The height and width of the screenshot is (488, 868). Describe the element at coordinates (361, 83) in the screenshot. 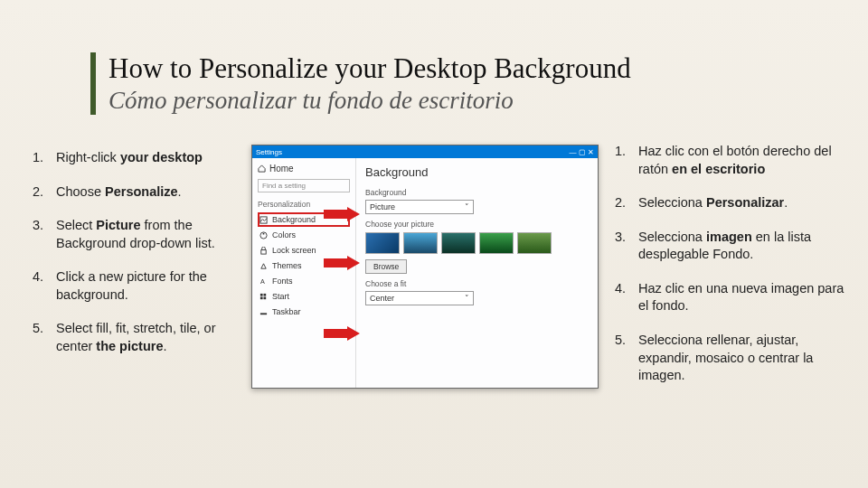

I see `title-block: How to Personalize your Desktop Backgrou…` at that location.